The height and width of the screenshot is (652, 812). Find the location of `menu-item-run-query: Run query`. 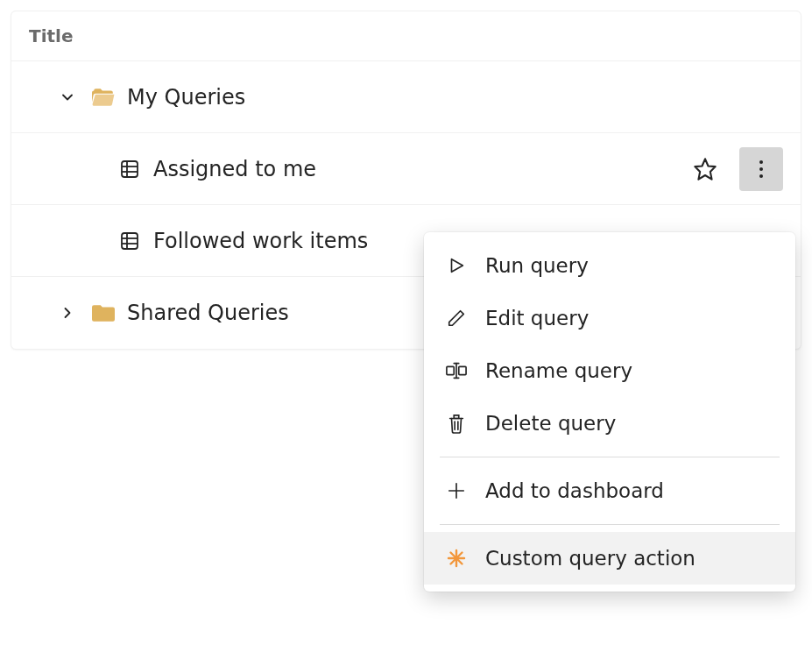

menu-item-run-query: Run query is located at coordinates (610, 266).